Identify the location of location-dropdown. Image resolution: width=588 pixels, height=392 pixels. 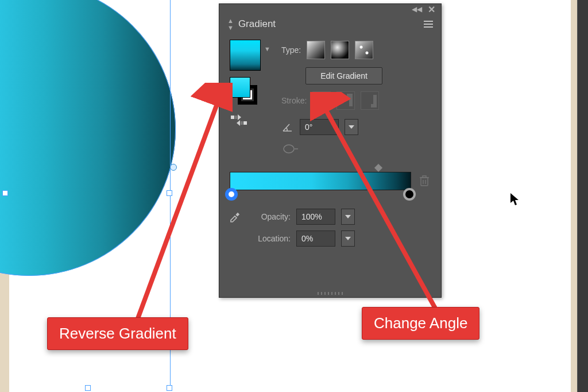
(348, 239).